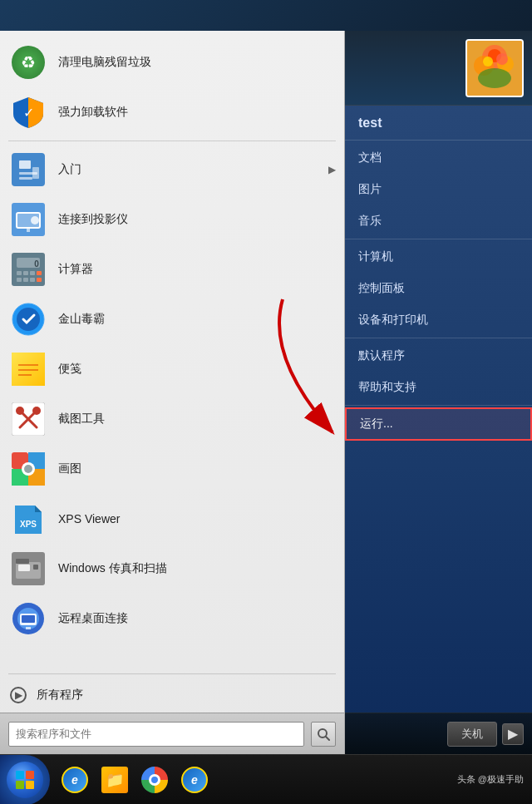 This screenshot has height=804, width=532. What do you see at coordinates (513, 733) in the screenshot?
I see `shutdown-arrow-icon: ▶` at bounding box center [513, 733].